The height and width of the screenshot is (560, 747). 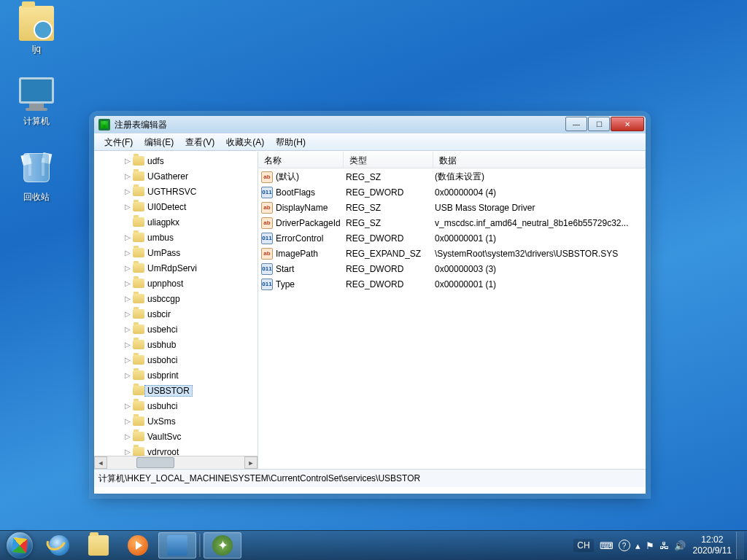 What do you see at coordinates (176, 421) in the screenshot?
I see `tree-node-uxsms: ▷UxSms` at bounding box center [176, 421].